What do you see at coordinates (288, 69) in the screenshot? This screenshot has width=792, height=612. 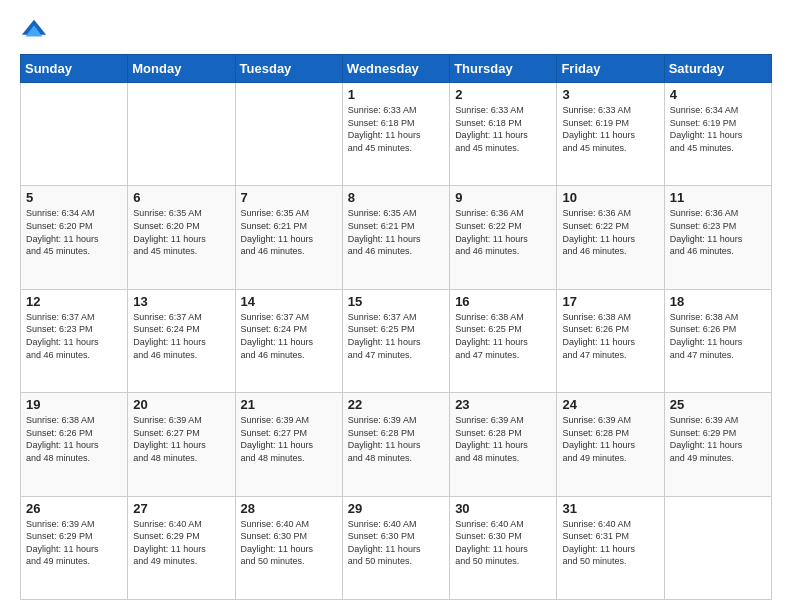 I see `day-header-tuesday: Tuesday` at bounding box center [288, 69].